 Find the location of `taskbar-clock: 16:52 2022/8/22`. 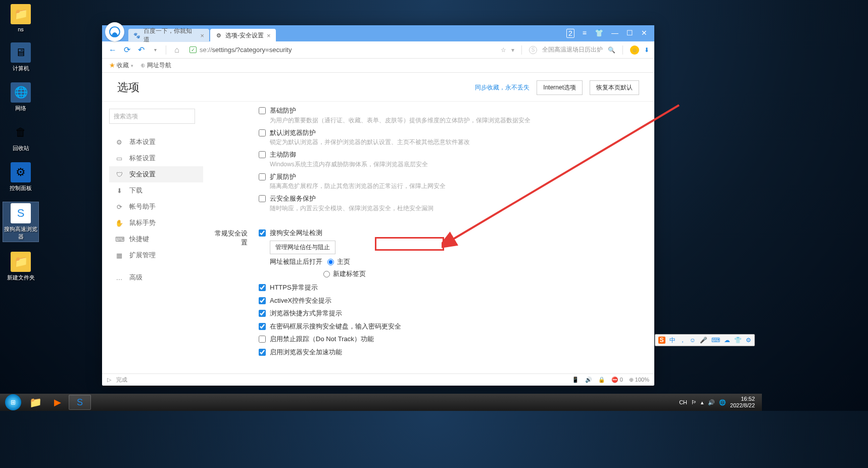

taskbar-clock: 16:52 2022/8/22 is located at coordinates (743, 402).